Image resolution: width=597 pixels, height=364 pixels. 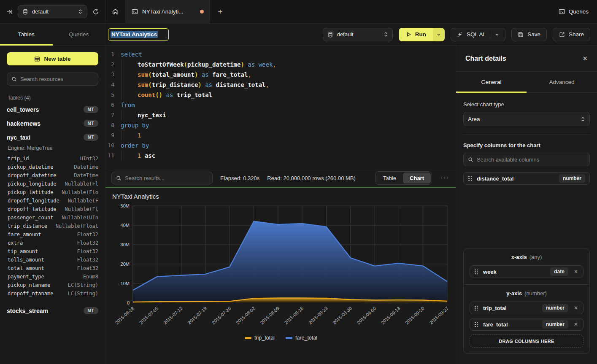 What do you see at coordinates (162, 178) in the screenshot?
I see `results-search` at bounding box center [162, 178].